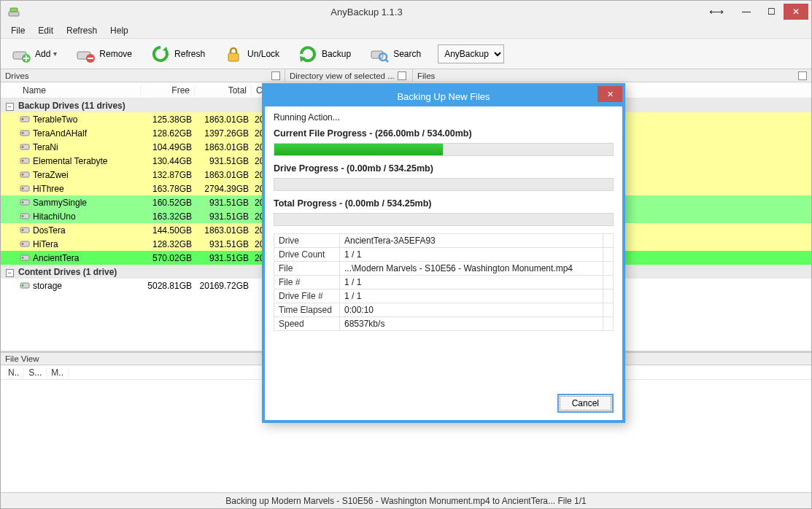 The width and height of the screenshot is (812, 509). Describe the element at coordinates (82, 31) in the screenshot. I see `menu-refresh: Refresh` at that location.